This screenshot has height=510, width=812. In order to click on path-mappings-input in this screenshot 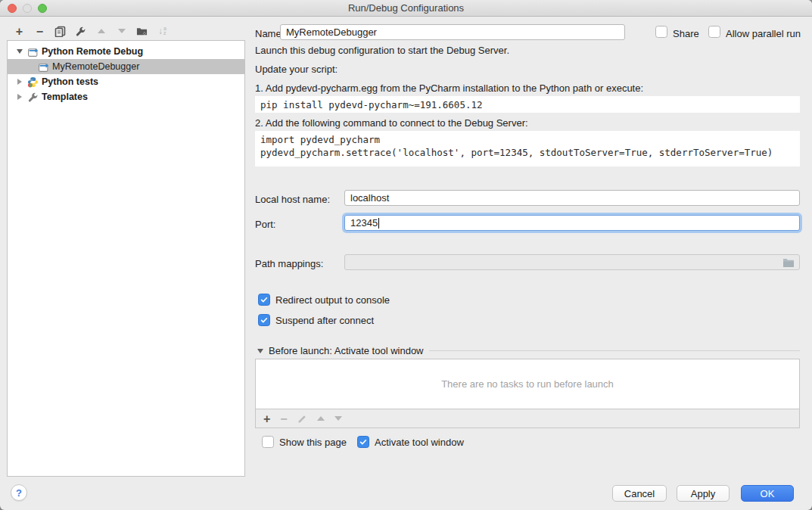, I will do `click(572, 262)`.